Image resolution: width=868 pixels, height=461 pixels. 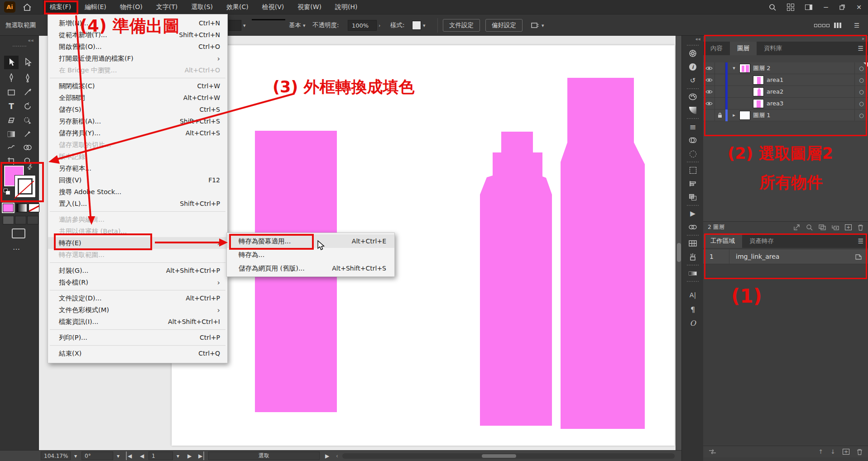 I want to click on minimize-button: −, so click(x=826, y=7).